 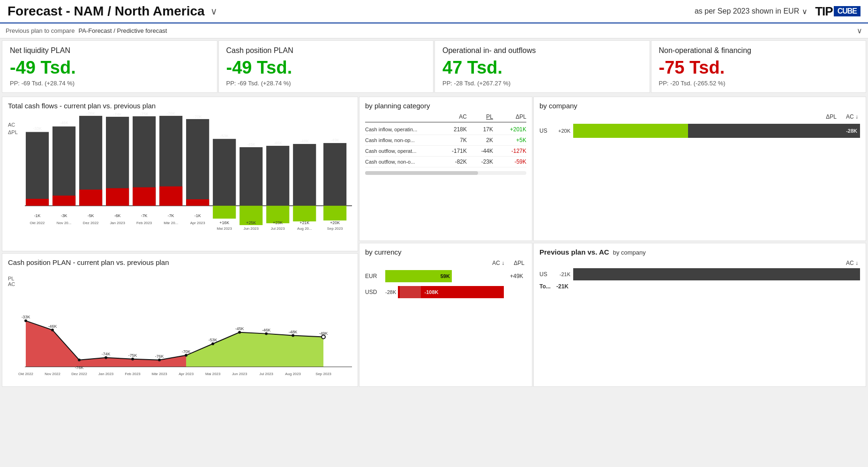 What do you see at coordinates (446, 173) in the screenshot?
I see `table-scrollbar` at bounding box center [446, 173].